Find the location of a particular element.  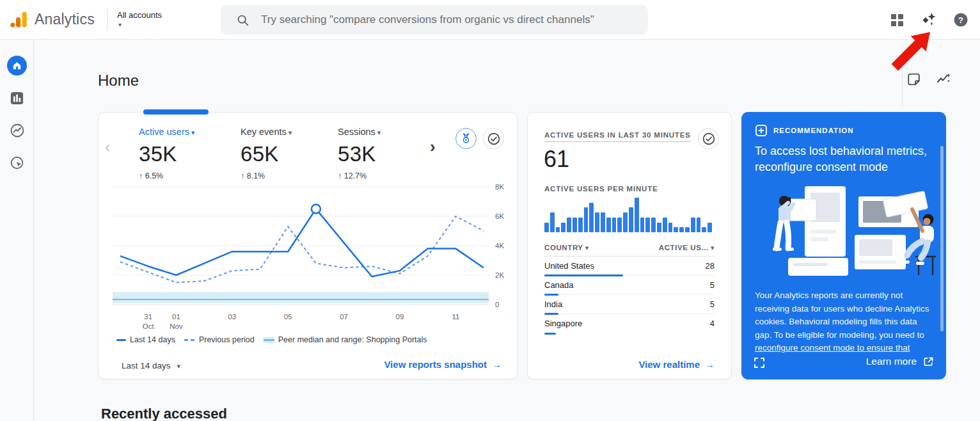

country-row: Canada5 is located at coordinates (629, 285).